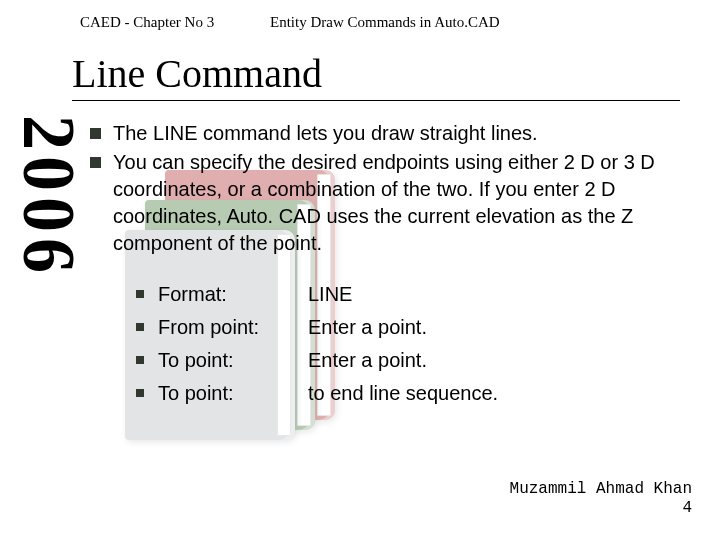 The width and height of the screenshot is (720, 540). Describe the element at coordinates (601, 508) in the screenshot. I see `footer-page-number: 4` at that location.